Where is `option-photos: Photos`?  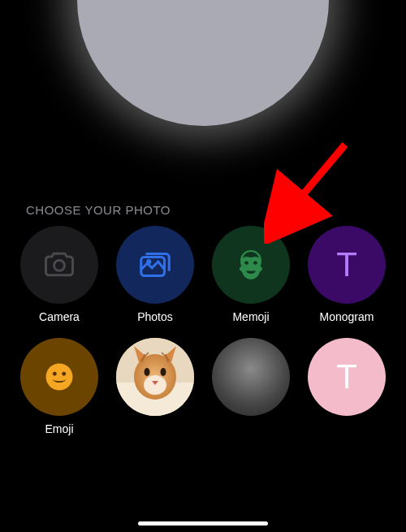
option-photos: Photos is located at coordinates (155, 275).